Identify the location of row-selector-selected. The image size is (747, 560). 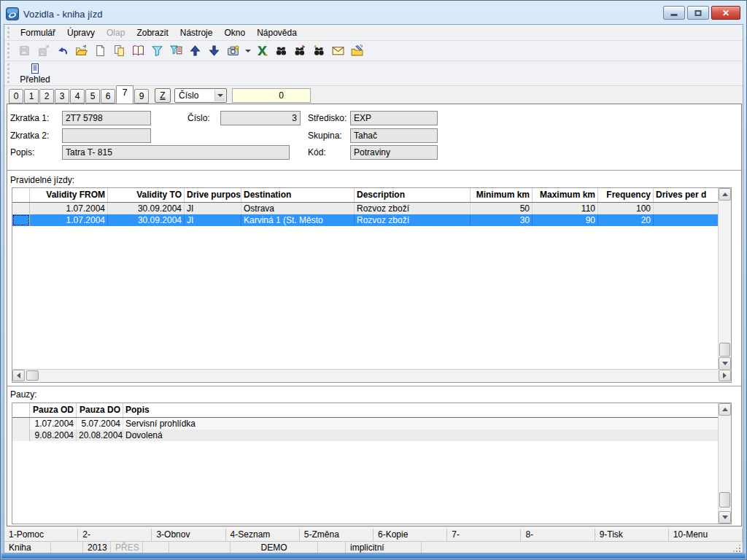
(21, 220).